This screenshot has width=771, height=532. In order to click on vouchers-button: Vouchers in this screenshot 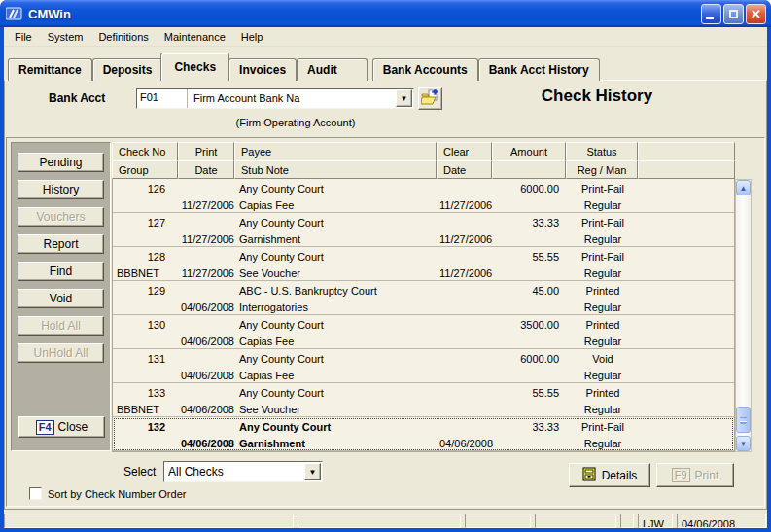, I will do `click(60, 217)`.